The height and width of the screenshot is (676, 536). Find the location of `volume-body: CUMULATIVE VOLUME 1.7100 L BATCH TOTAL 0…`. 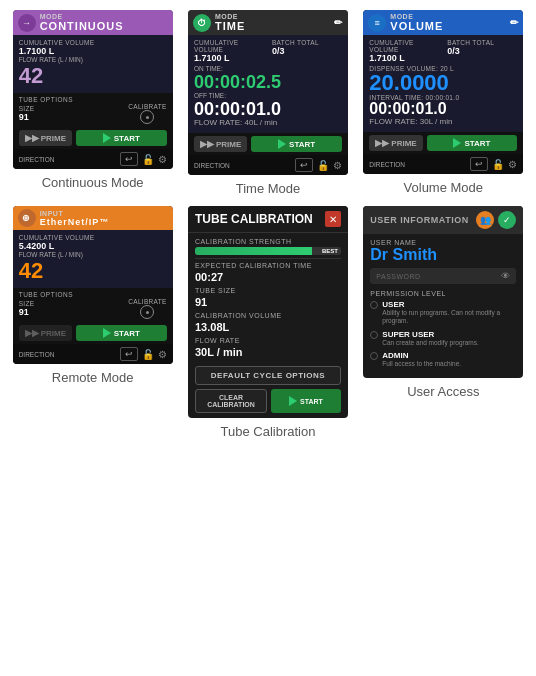

volume-body: CUMULATIVE VOLUME 1.7100 L BATCH TOTAL 0… is located at coordinates (443, 84).